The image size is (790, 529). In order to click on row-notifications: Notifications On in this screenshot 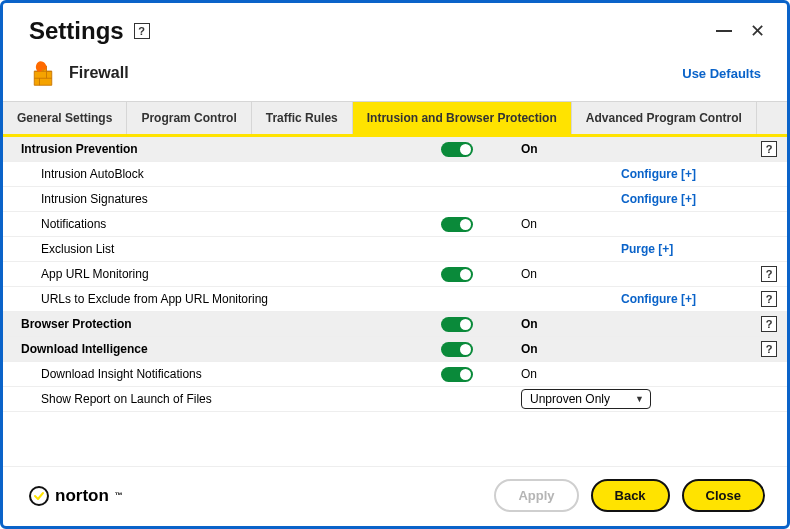, I will do `click(395, 224)`.